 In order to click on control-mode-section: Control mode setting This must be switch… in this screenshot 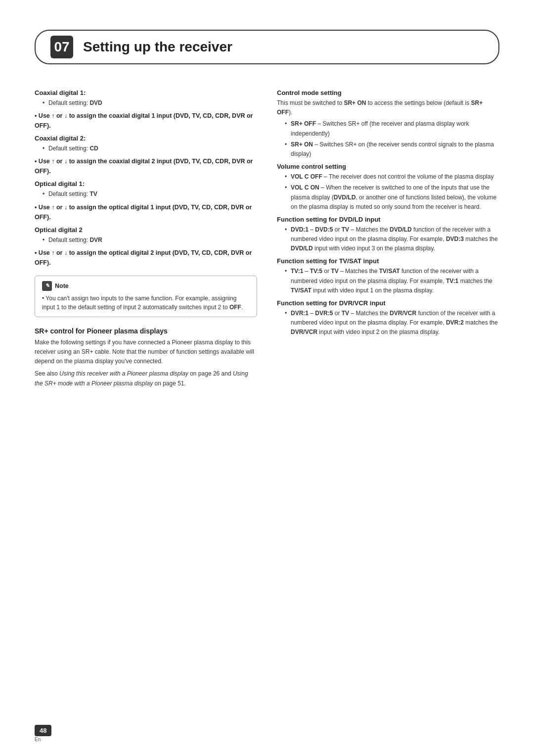, I will do `click(388, 124)`.